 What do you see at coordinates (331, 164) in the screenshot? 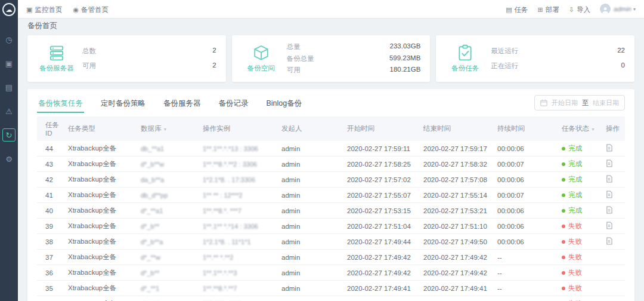
I see `table-row: 43Xtrabackup全备d*_b**w1**.**8.*.**2 : 330…` at bounding box center [331, 164].